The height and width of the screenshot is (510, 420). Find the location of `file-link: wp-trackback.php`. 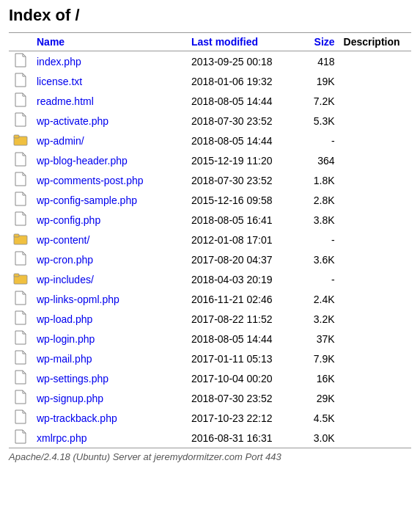

file-link: wp-trackback.php is located at coordinates (77, 418).